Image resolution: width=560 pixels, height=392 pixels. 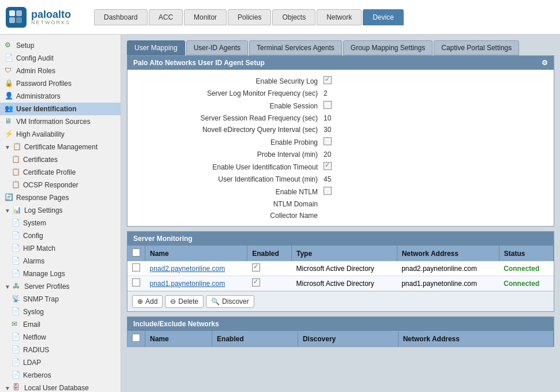 I want to click on col-enabled: Enabled, so click(x=270, y=254).